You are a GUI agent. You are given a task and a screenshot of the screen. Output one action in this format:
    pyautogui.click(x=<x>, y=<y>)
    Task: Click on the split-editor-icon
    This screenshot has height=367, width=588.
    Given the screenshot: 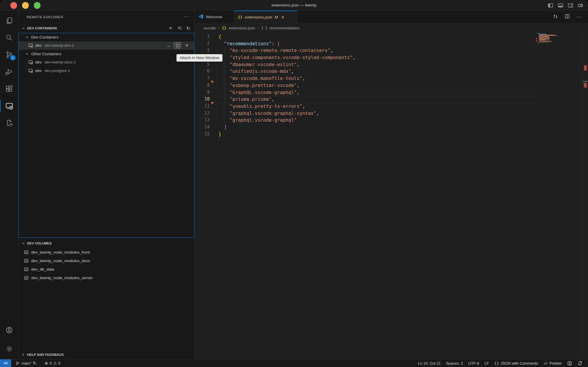 What is the action you would take?
    pyautogui.click(x=567, y=17)
    